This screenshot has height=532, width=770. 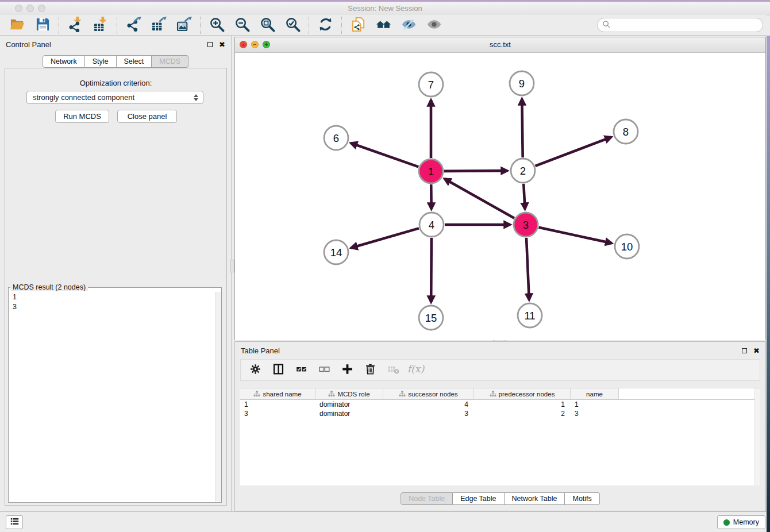 I want to click on toolbar-zoom-selected-button, so click(x=292, y=25).